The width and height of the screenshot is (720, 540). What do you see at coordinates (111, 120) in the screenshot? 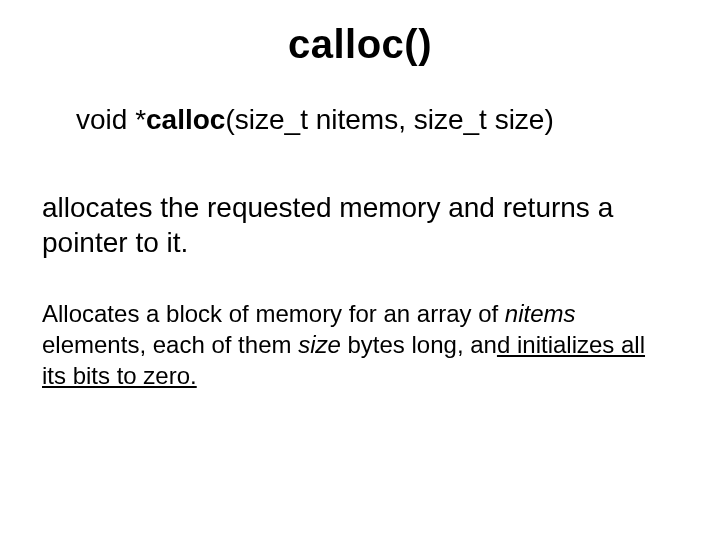
I see `sig-return-type: void *` at bounding box center [111, 120].